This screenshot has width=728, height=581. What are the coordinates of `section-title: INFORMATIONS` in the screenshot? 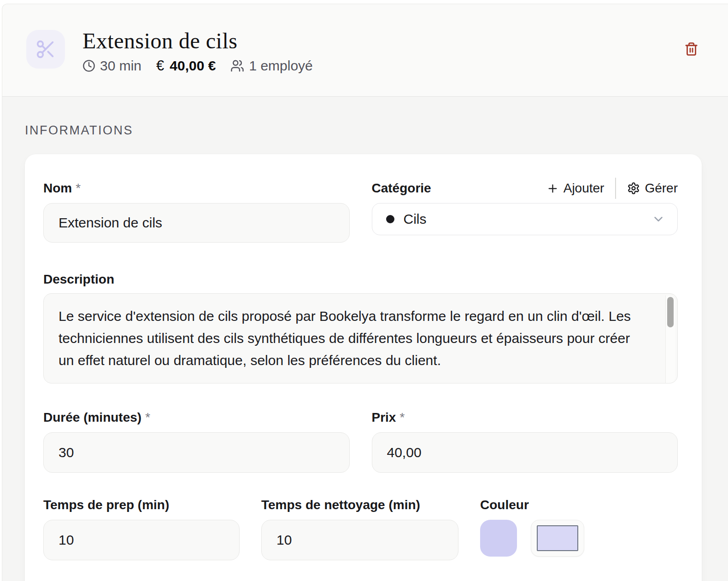 It's located at (363, 131).